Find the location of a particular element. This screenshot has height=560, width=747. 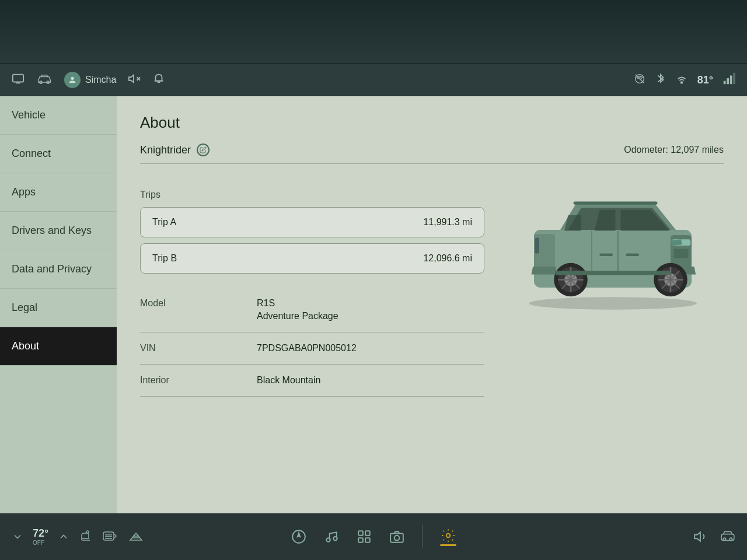

car-icon is located at coordinates (44, 80).